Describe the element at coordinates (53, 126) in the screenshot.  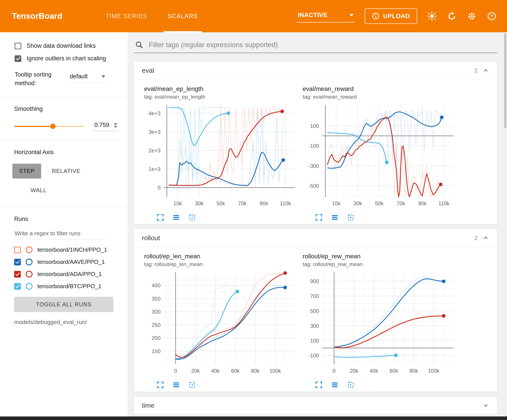
I see `slider-thumb` at that location.